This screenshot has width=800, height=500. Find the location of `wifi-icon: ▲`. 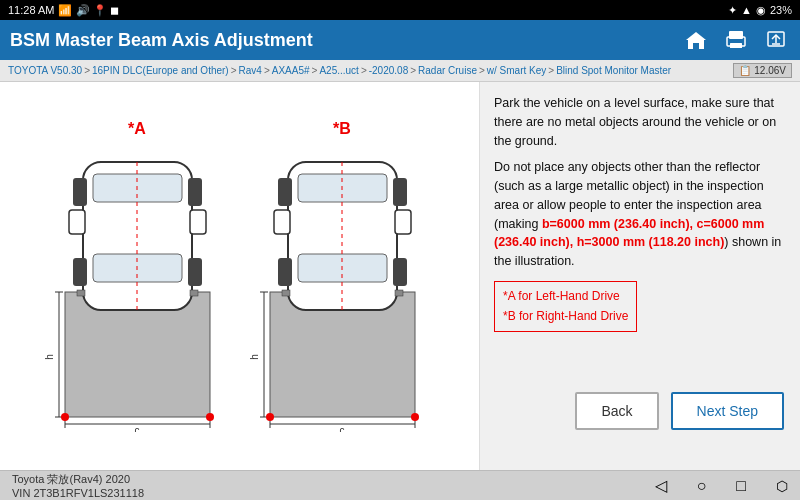

wifi-icon: ▲ is located at coordinates (746, 10).